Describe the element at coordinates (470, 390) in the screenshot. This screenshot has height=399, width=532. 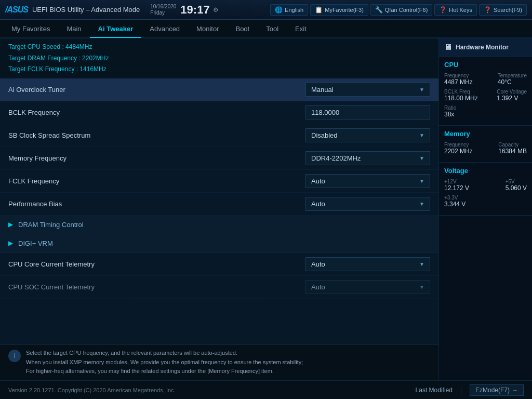
I see `footer-right: Last Modified EzMode(F7) →` at that location.